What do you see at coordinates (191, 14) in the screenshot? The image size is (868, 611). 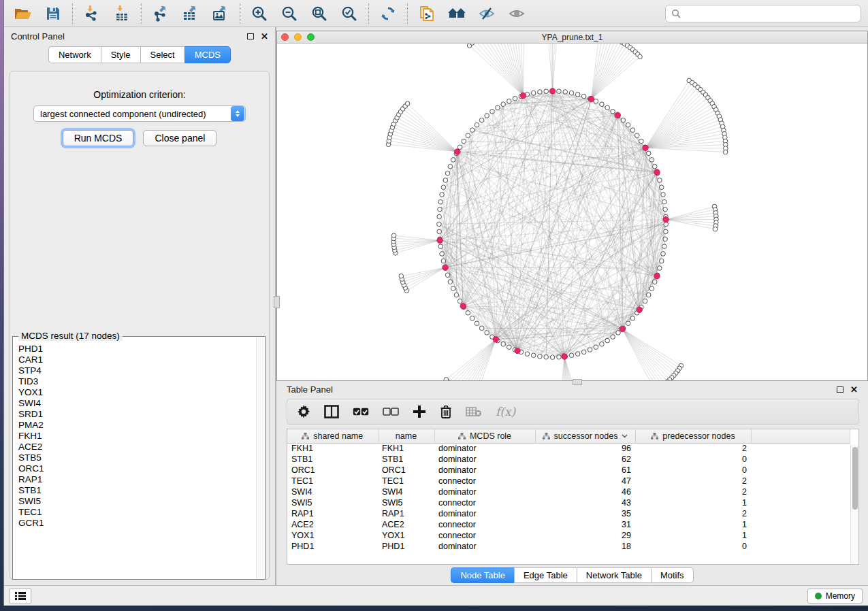 I see `export-table-icon` at bounding box center [191, 14].